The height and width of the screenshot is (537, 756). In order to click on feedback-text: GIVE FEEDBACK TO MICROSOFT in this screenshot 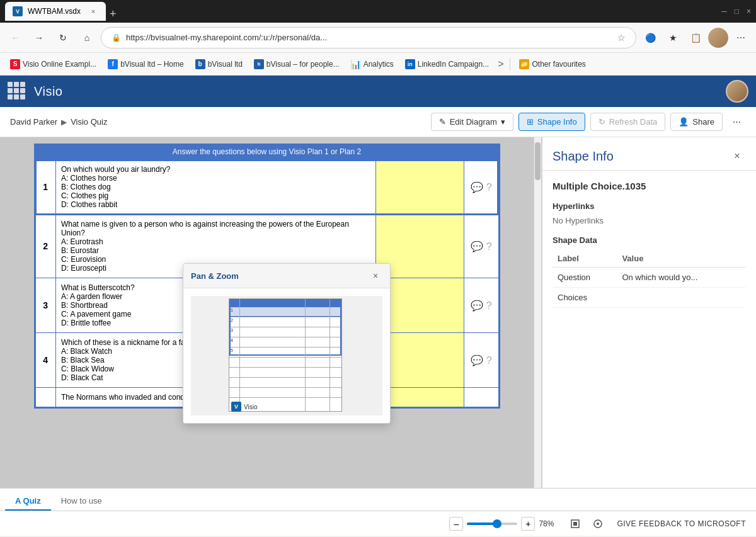, I will do `click(682, 524)`.